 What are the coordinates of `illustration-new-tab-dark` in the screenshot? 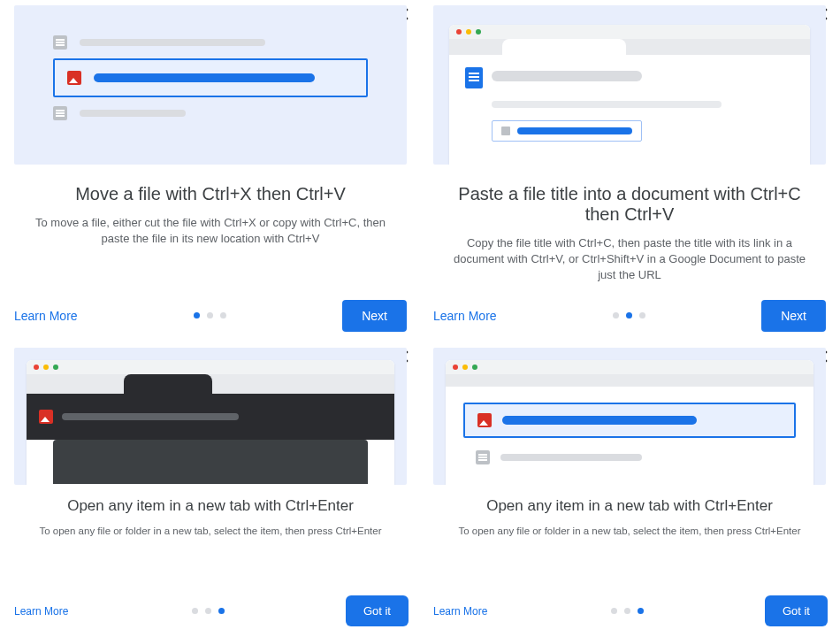 It's located at (210, 416).